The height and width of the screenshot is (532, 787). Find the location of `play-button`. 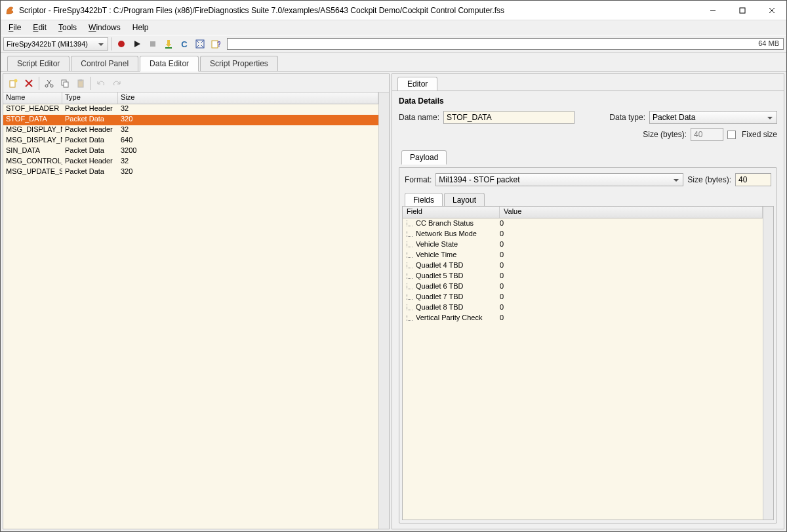

play-button is located at coordinates (137, 44).